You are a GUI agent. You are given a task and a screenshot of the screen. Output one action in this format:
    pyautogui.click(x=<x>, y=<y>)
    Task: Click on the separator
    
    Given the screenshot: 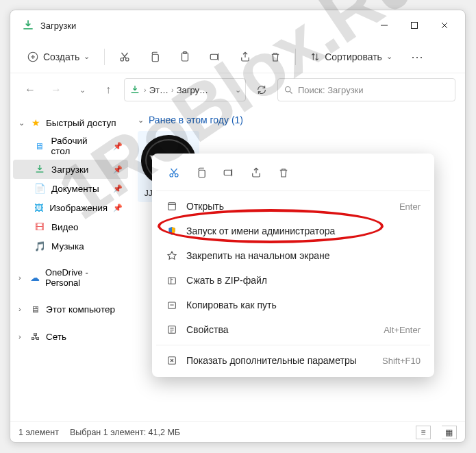 What is the action you would take?
    pyautogui.click(x=293, y=191)
    